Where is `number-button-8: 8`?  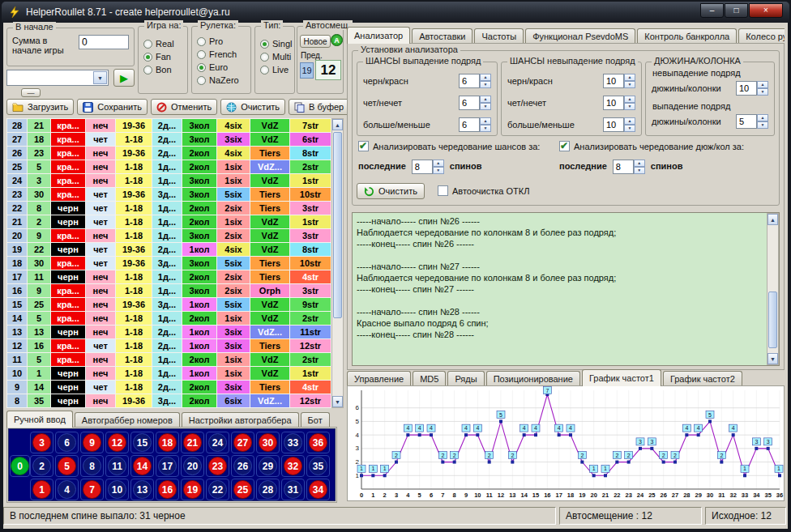 number-button-8: 8 is located at coordinates (92, 466).